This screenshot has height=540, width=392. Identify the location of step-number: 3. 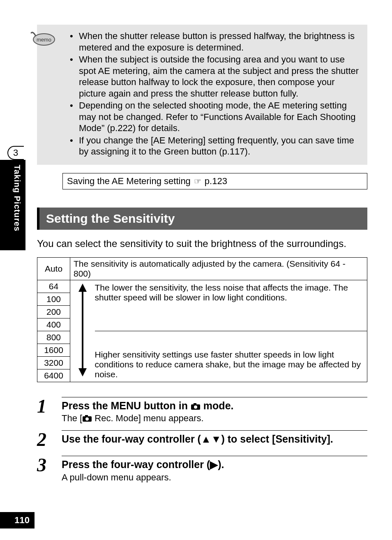
(45, 469).